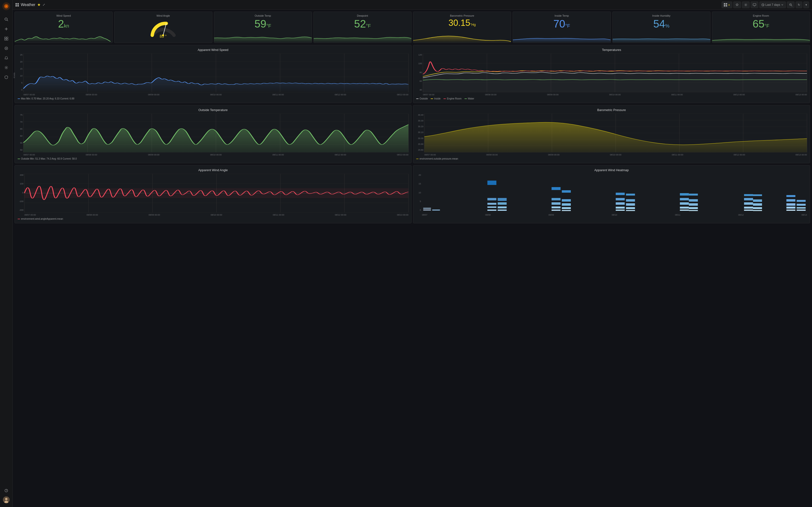 This screenshot has width=812, height=507. Describe the element at coordinates (30, 5) in the screenshot. I see `page-title: Weather ★ ⤢` at that location.